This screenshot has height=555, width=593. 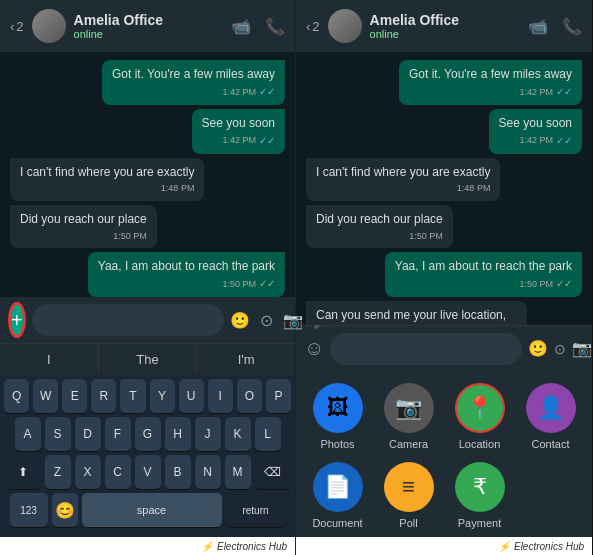 I want to click on key-q: Q, so click(x=16, y=396).